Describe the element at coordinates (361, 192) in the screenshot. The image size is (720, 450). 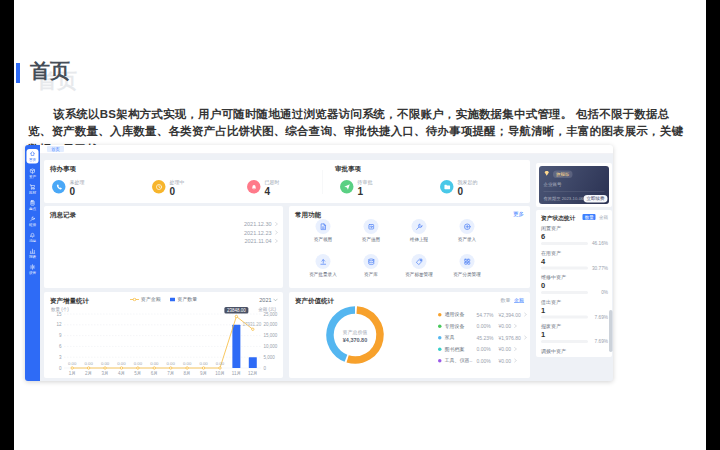
I see `stat-value: 1` at that location.